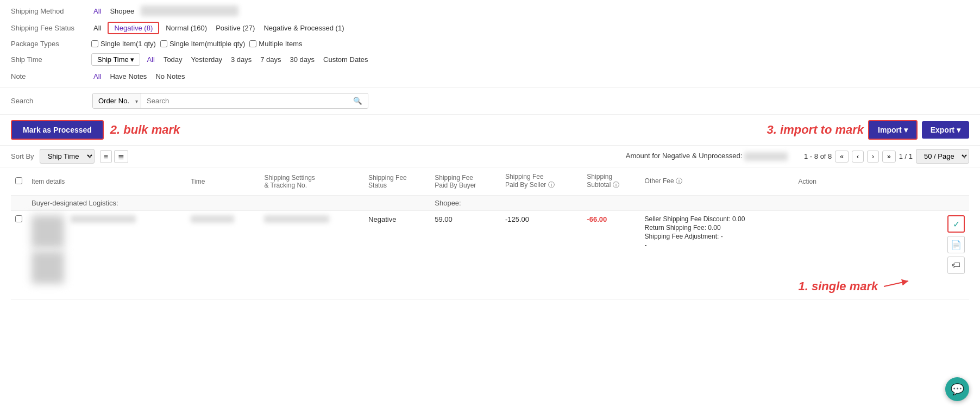 This screenshot has width=980, height=412. What do you see at coordinates (18, 219) in the screenshot?
I see `row-checkbox` at bounding box center [18, 219].